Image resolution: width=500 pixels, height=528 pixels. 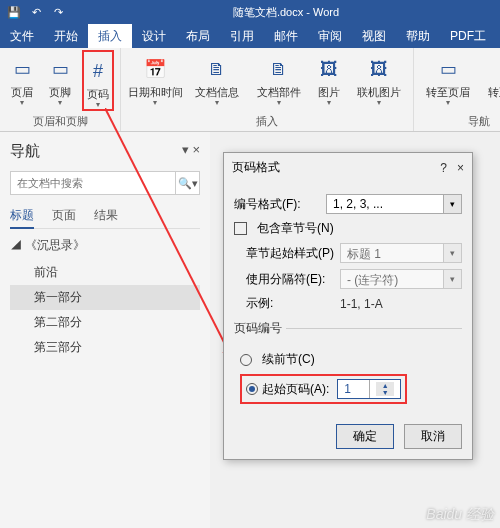 I want to click on search-input, so click(x=93, y=183).